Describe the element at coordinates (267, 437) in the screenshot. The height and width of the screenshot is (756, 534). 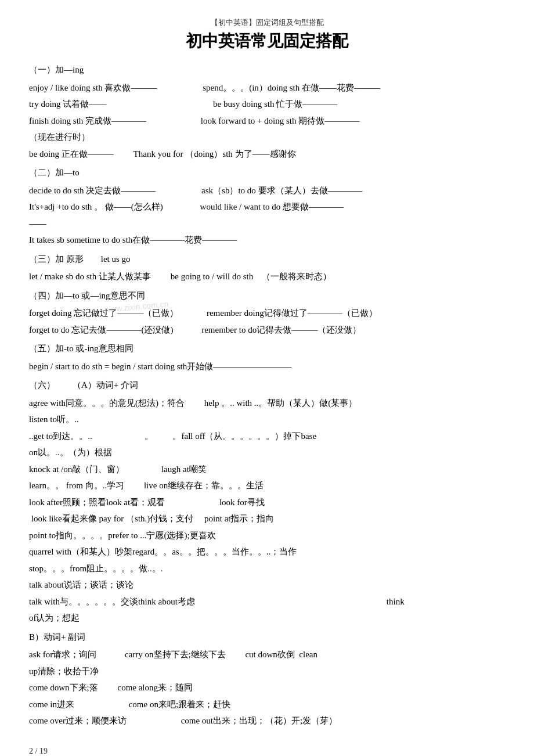
I see `line: ..get to到达。。.. 。 。fall off（从。。。。。。）掉下bas…` at that location.